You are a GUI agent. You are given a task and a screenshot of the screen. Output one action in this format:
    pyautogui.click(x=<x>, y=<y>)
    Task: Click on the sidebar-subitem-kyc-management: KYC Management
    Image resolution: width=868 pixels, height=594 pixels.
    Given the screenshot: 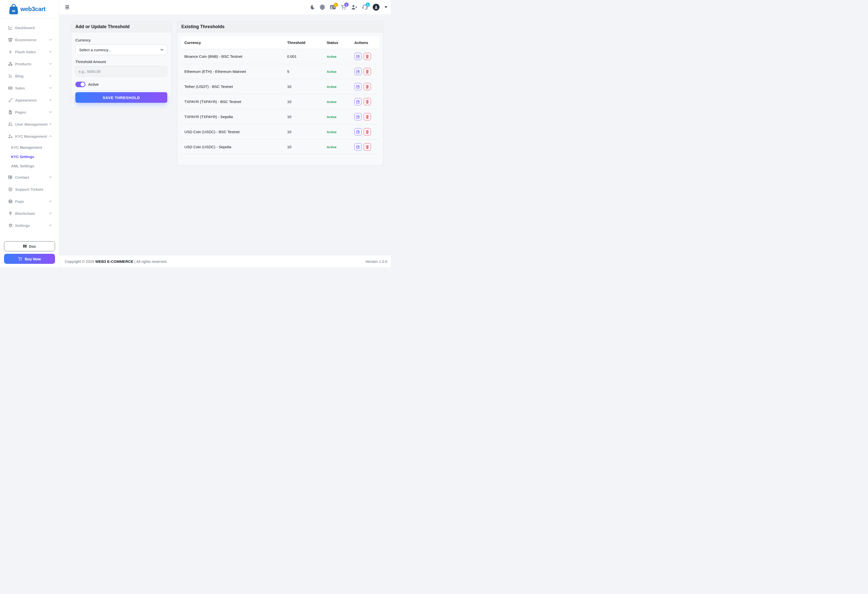 What is the action you would take?
    pyautogui.click(x=30, y=147)
    